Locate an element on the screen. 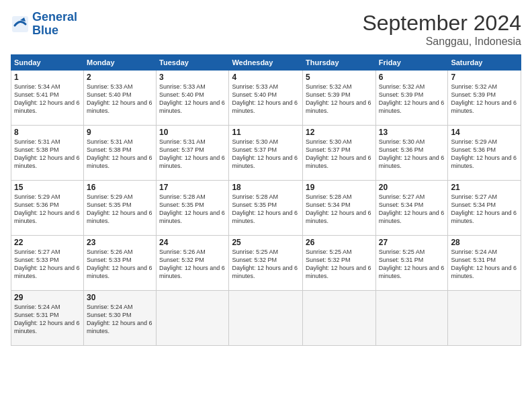  calendar-cell: 22Sunrise: 5:27 AMSunset: 5:33 PMDayligh… is located at coordinates (48, 263).